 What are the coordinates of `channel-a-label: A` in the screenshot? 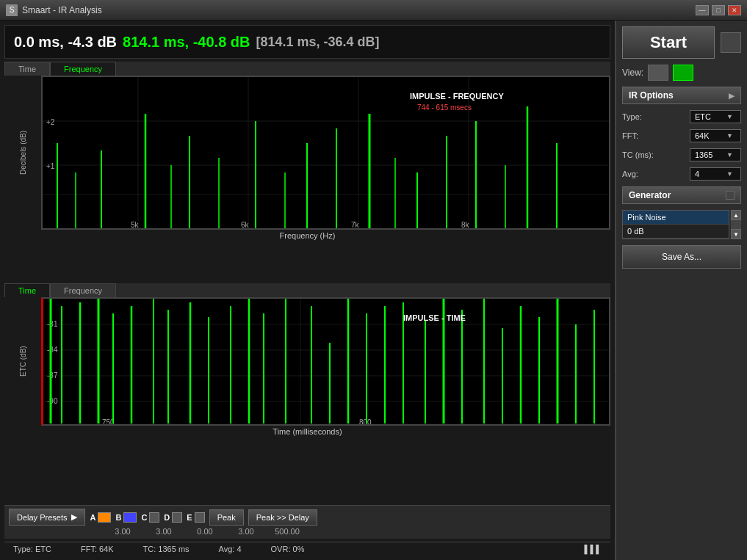 It's located at (93, 517).